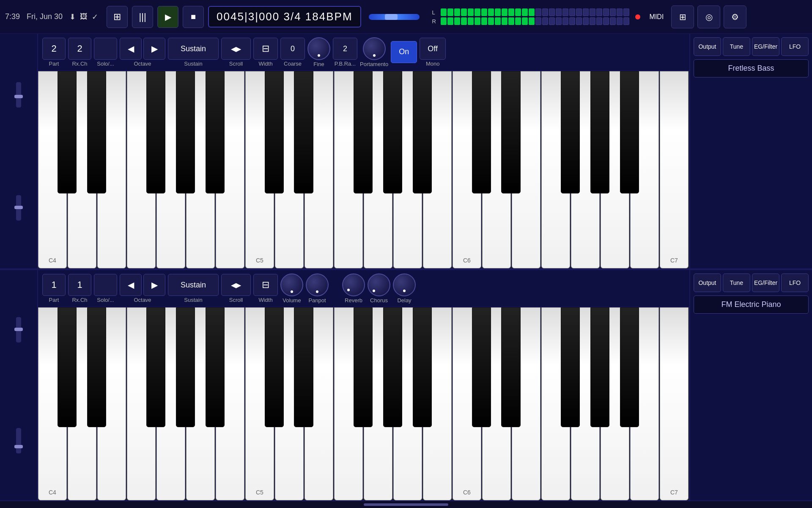 This screenshot has height=508, width=812. What do you see at coordinates (266, 285) in the screenshot?
I see `width-button-2: ⊟` at bounding box center [266, 285].